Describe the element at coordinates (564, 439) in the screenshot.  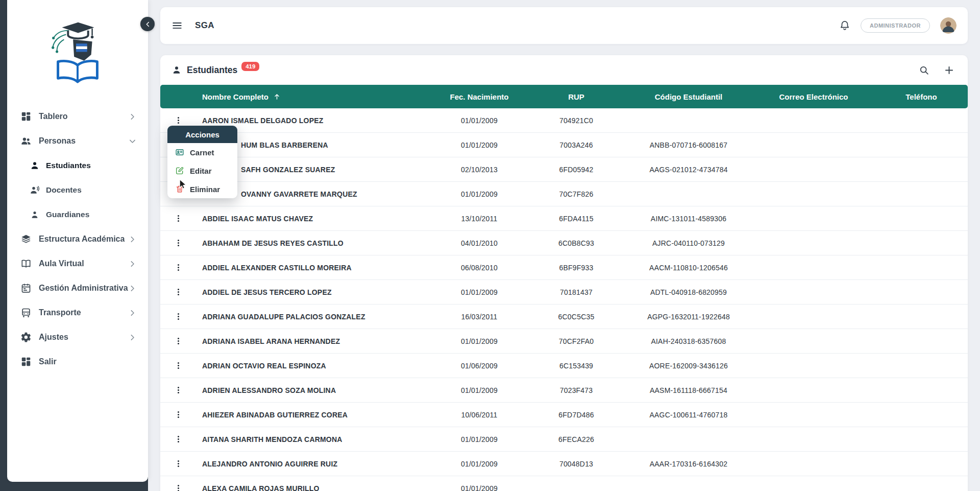
I see `table-row: AITANA SHARITH MENDOZA CARMONA 01/01/200…` at that location.